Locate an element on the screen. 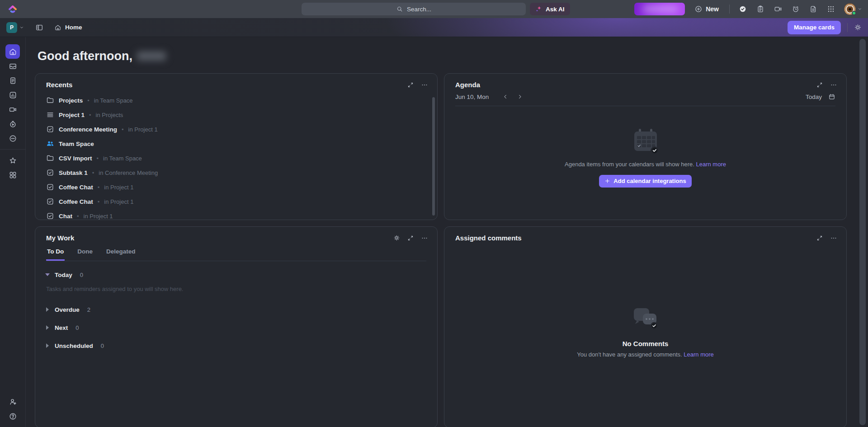 The image size is (868, 427). work-section-header: Overdue 2 is located at coordinates (236, 310).